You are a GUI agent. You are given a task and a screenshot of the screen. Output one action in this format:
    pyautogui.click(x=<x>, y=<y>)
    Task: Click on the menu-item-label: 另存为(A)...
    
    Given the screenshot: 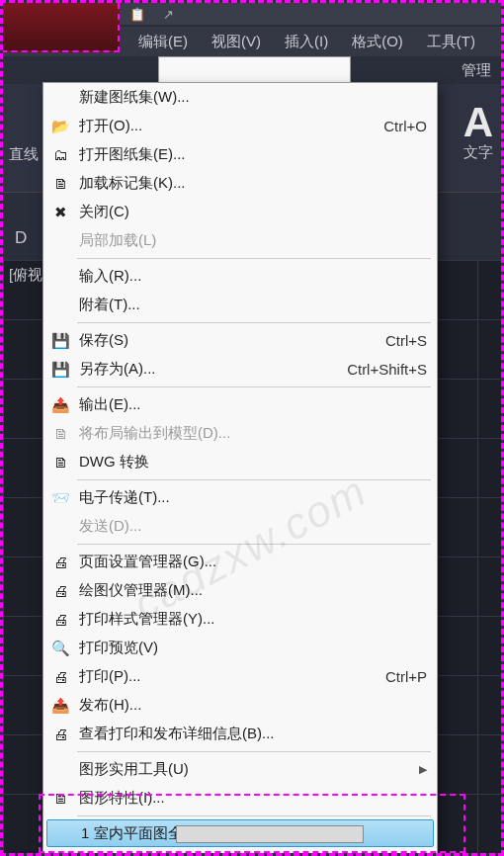 What is the action you would take?
    pyautogui.click(x=208, y=370)
    